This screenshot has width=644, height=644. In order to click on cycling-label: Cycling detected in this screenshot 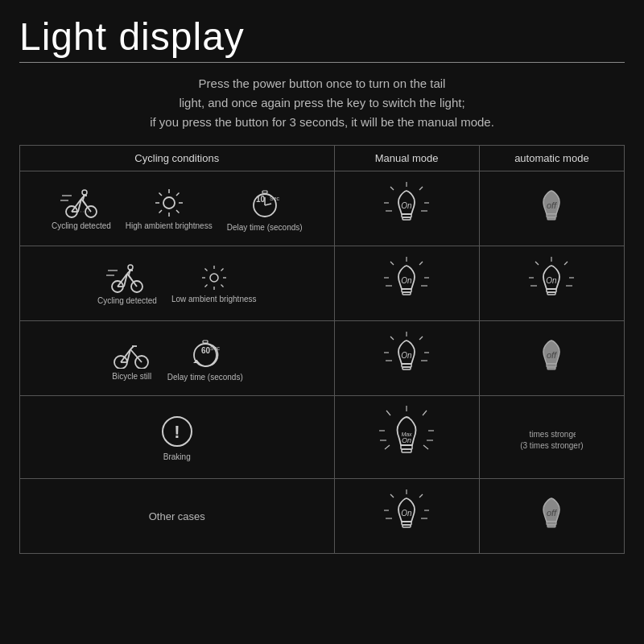, I will do `click(81, 225)`.